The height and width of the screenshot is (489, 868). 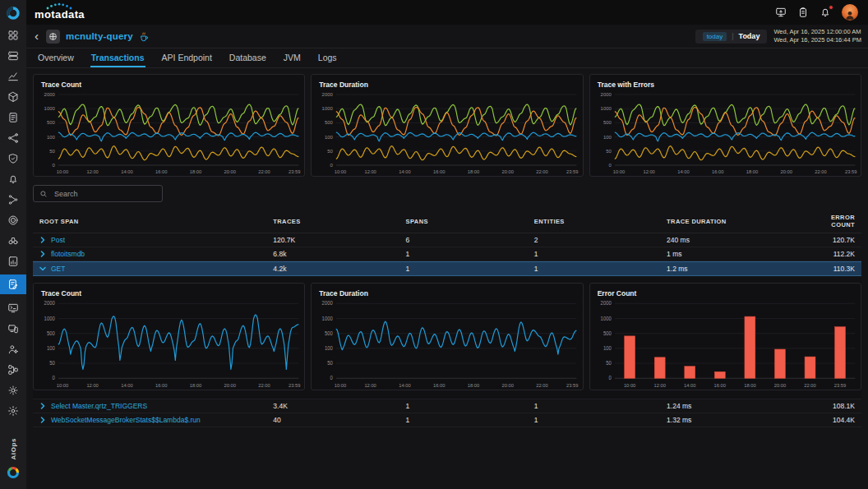 I want to click on sidebar-item-discovery-target-icon, so click(x=13, y=220).